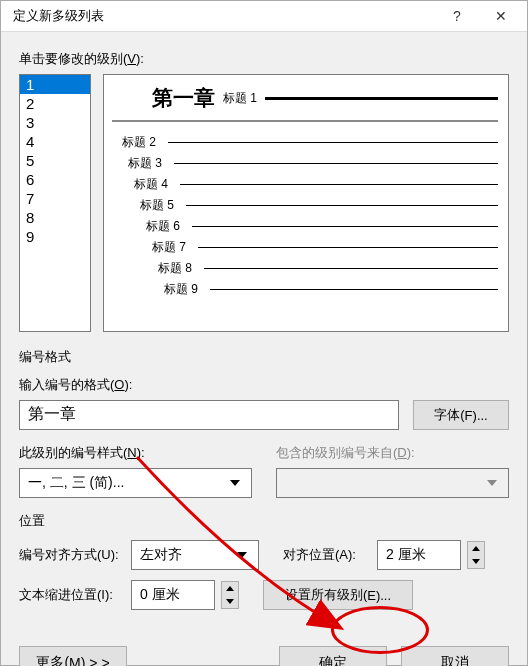 The height and width of the screenshot is (666, 528). What do you see at coordinates (184, 98) in the screenshot?
I see `preview-level1-number: 第一章` at bounding box center [184, 98].